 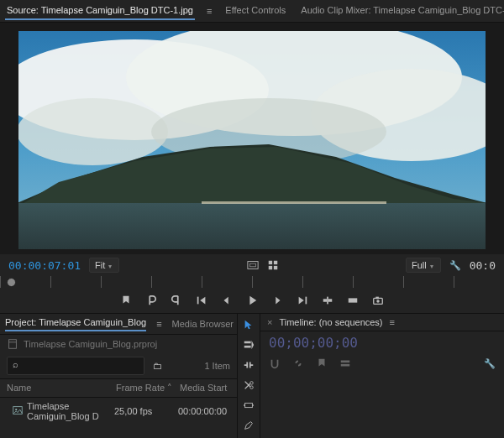 What do you see at coordinates (378, 300) in the screenshot?
I see `export-frame-icon` at bounding box center [378, 300].